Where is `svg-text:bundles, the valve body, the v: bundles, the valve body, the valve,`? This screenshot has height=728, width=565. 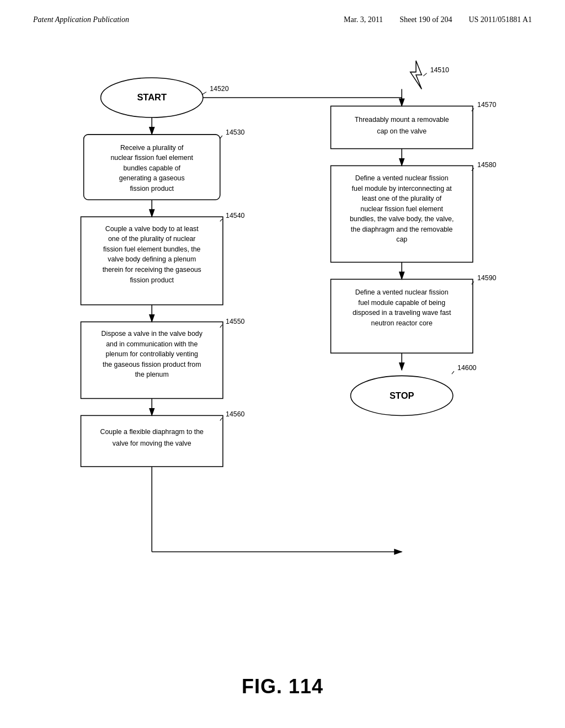 svg-text:bundles, the valve body, the v: bundles, the valve body, the valve, is located at coordinates (402, 219).